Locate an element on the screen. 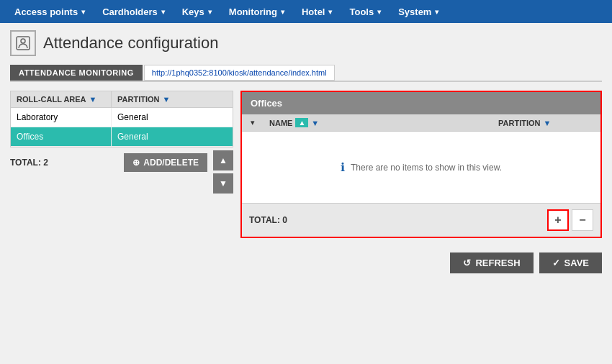  left-panel: ROLL-CALL AREA ▼ PARTITION ▼ Laboratory … is located at coordinates (122, 164).